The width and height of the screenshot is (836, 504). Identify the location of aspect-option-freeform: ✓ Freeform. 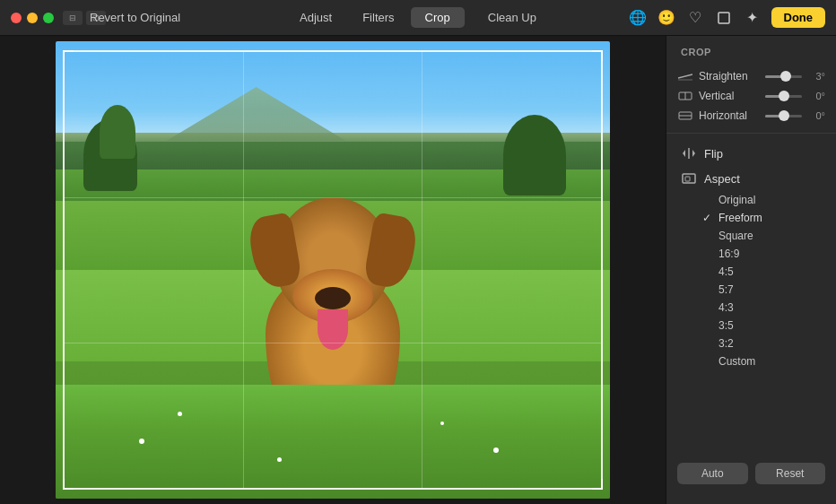
(770, 218).